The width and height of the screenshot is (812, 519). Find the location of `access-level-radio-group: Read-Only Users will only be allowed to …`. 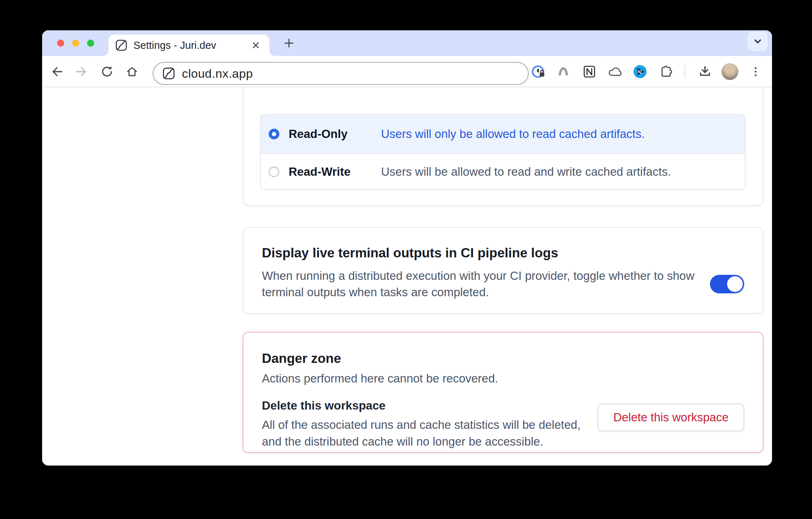

access-level-radio-group: Read-Only Users will only be allowed to … is located at coordinates (503, 152).